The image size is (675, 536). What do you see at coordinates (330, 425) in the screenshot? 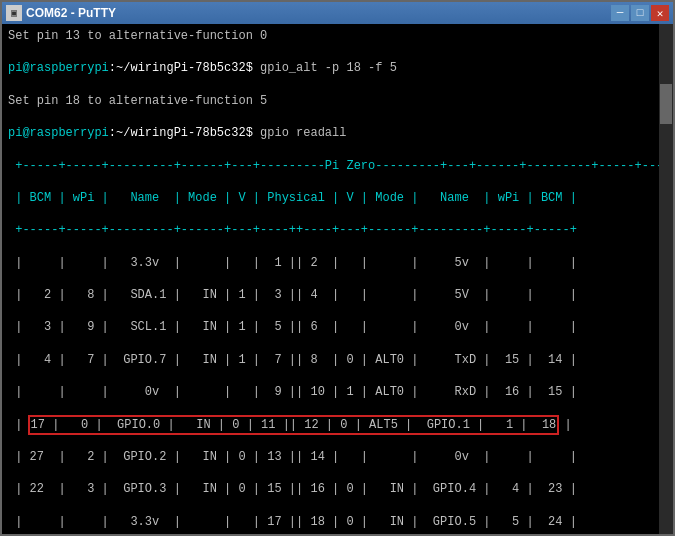
I see `row-6-highlight: | 17 | 0 | GPIO.0 | IN | 0 | 11 || 12 | …` at bounding box center [330, 425].